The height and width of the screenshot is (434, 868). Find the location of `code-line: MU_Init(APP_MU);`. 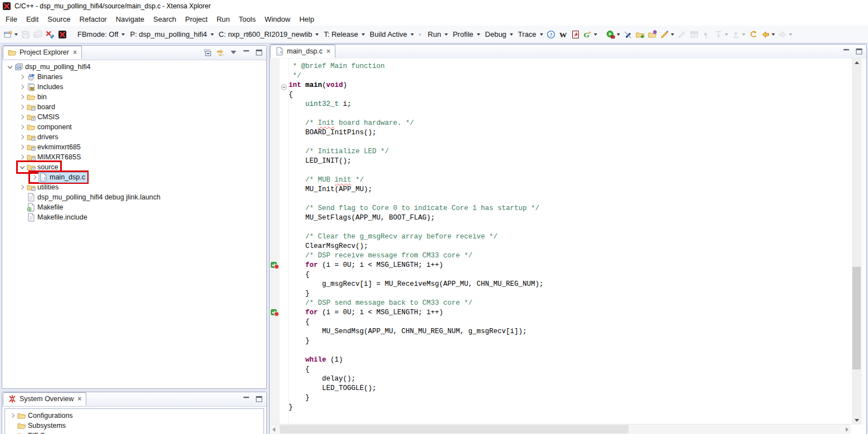

code-line: MU_Init(APP_MU); is located at coordinates (570, 189).